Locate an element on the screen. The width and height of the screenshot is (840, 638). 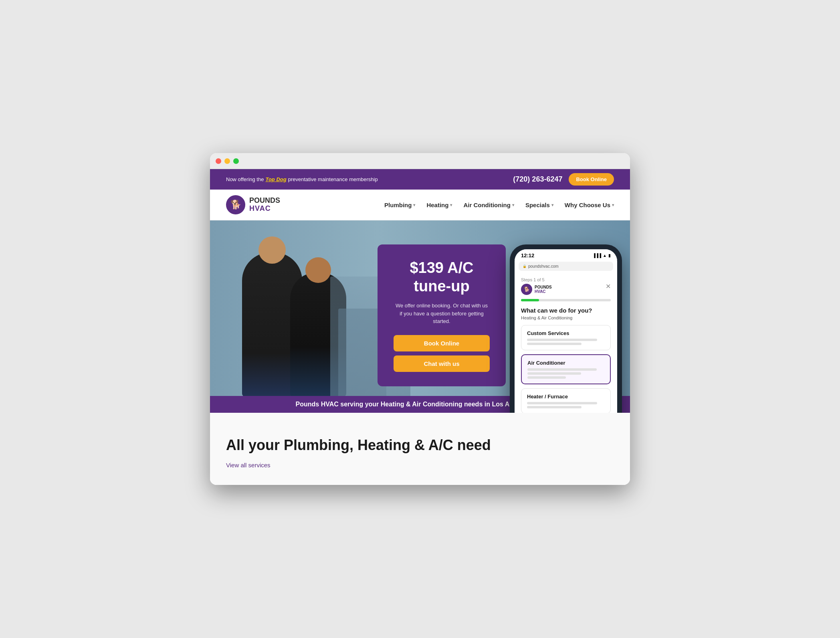
phone-logo-row: Steps 1 of 5 🐕 POUNDS HVAC is located at coordinates (566, 286).